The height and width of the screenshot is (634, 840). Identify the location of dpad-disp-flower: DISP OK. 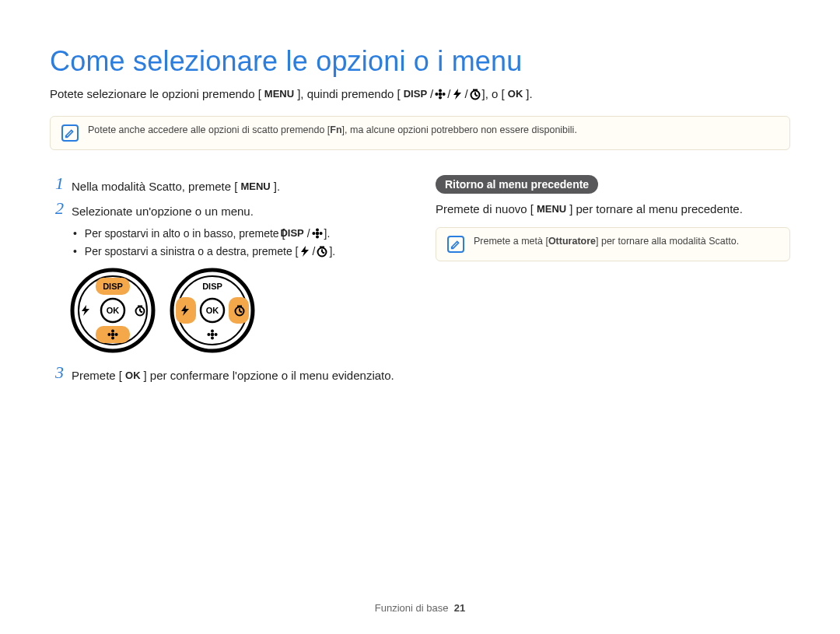
(113, 310).